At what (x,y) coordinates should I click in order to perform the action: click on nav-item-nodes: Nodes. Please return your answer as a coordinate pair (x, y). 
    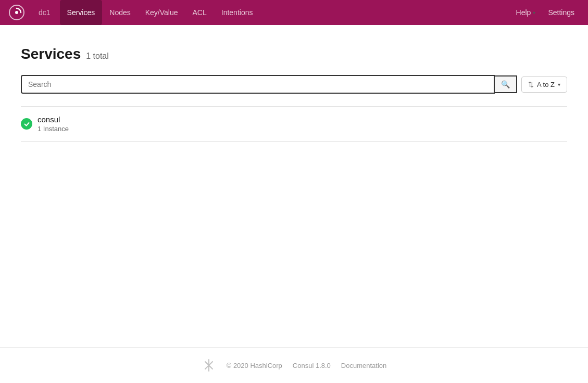
    Looking at the image, I should click on (120, 12).